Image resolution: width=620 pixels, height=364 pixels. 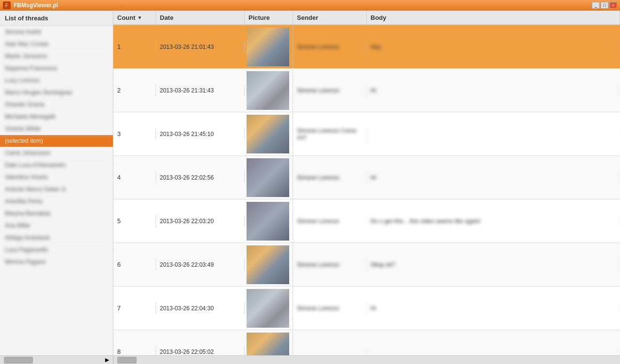 What do you see at coordinates (135, 264) in the screenshot?
I see `cell-count: 6` at bounding box center [135, 264].